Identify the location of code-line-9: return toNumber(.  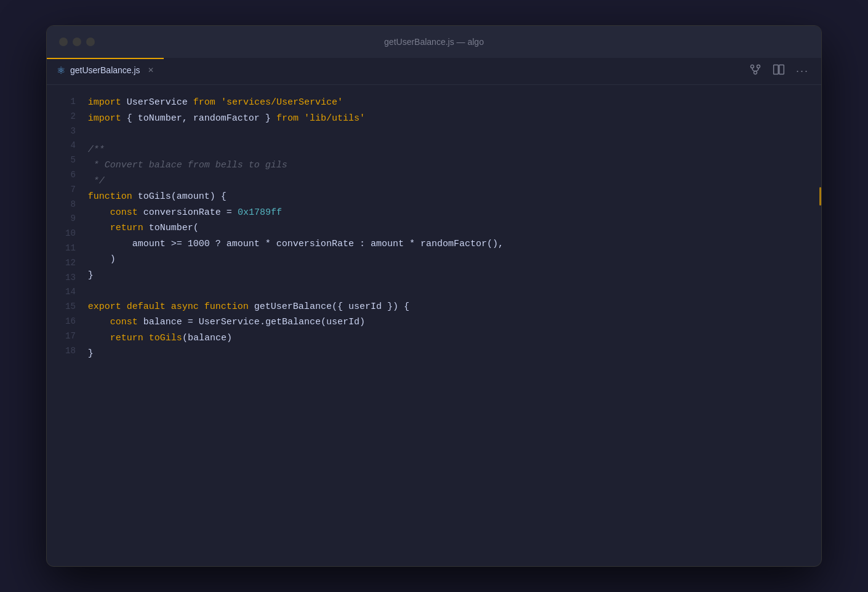
(446, 228).